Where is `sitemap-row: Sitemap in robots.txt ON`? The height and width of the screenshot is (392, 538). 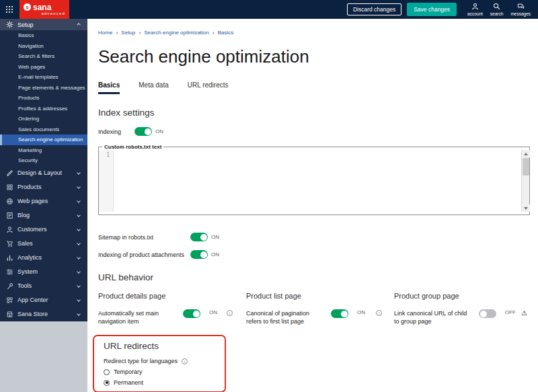
sitemap-row: Sitemap in robots.txt ON is located at coordinates (314, 237).